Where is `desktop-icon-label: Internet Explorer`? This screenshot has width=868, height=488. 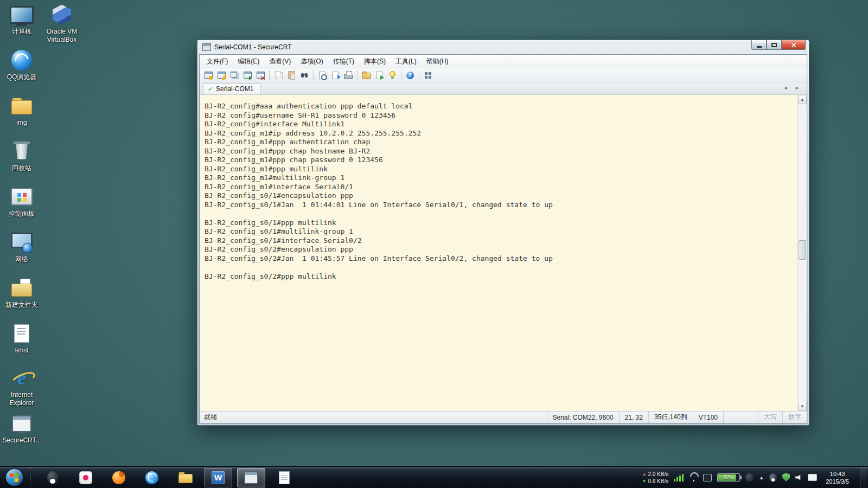
desktop-icon-label: Internet Explorer is located at coordinates (22, 399).